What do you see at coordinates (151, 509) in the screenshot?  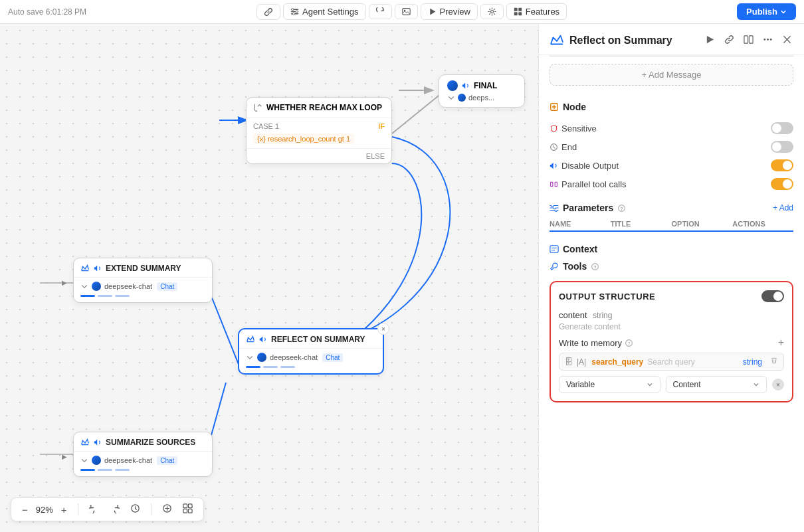 I see `toolbar-divider2` at bounding box center [151, 509].